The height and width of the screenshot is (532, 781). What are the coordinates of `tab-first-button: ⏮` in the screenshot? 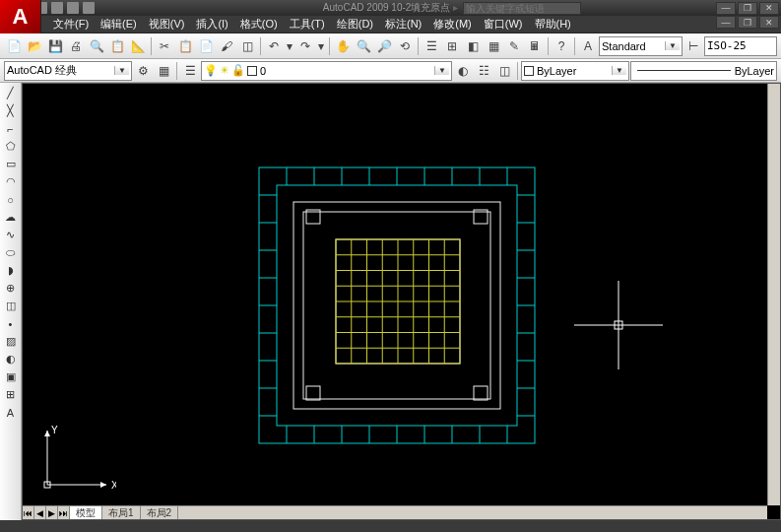 It's located at (29, 513).